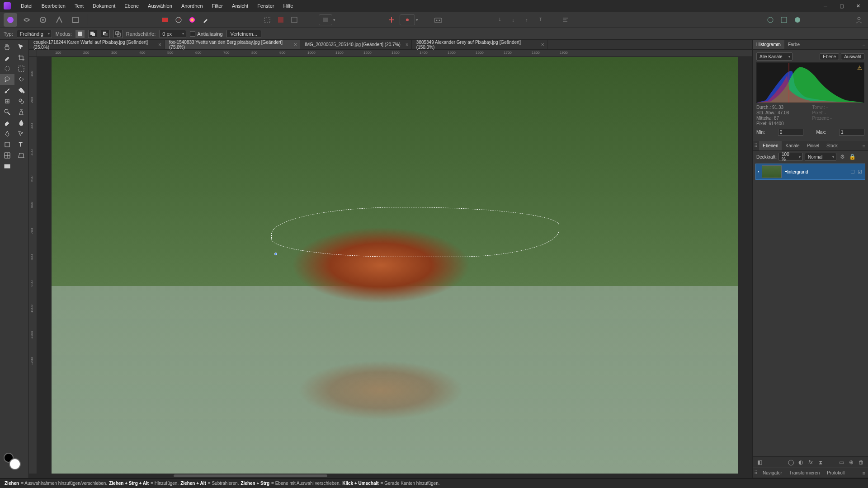 Image resolution: width=868 pixels, height=488 pixels. I want to click on eyedropper-tool-icon, so click(206, 20).